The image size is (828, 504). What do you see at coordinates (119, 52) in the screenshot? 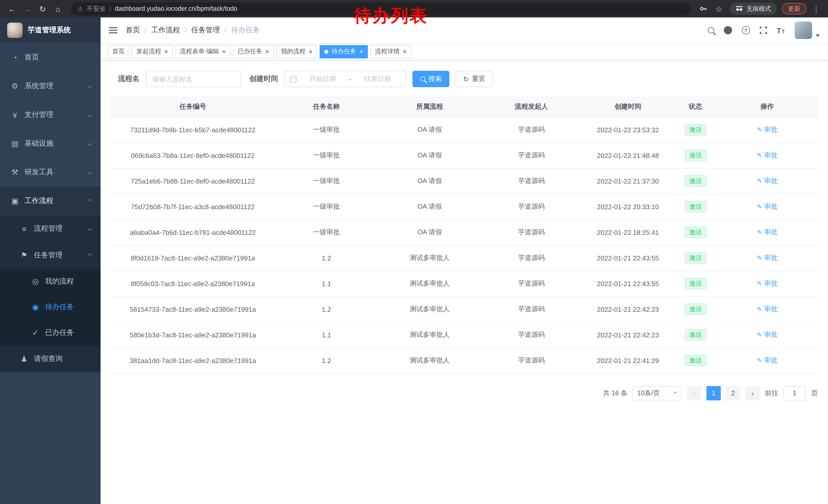
I see `tab-home: 首页` at bounding box center [119, 52].